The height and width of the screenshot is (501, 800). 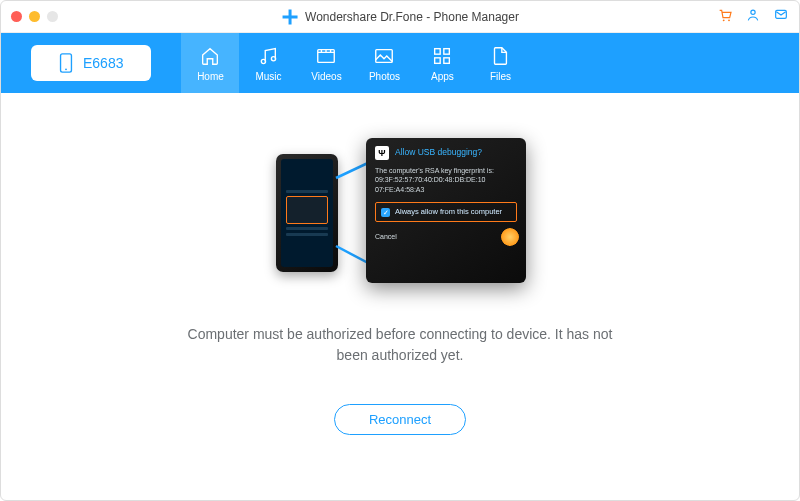 What do you see at coordinates (103, 63) in the screenshot?
I see `device-name: E6683` at bounding box center [103, 63].